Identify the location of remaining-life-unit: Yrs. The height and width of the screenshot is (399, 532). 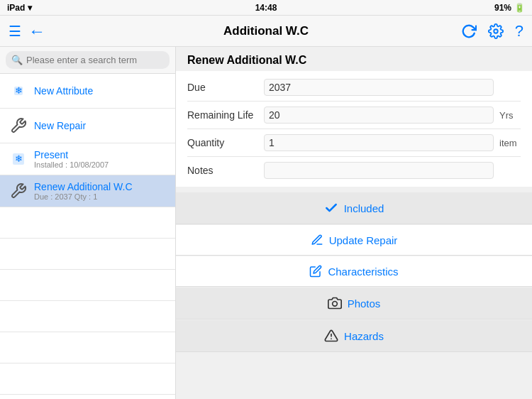
(510, 115).